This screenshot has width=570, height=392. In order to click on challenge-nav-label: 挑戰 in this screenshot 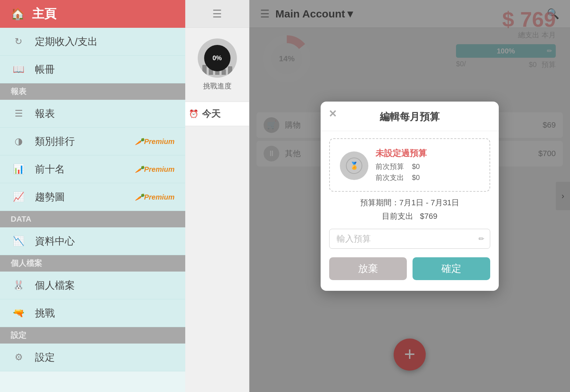, I will do `click(45, 313)`.